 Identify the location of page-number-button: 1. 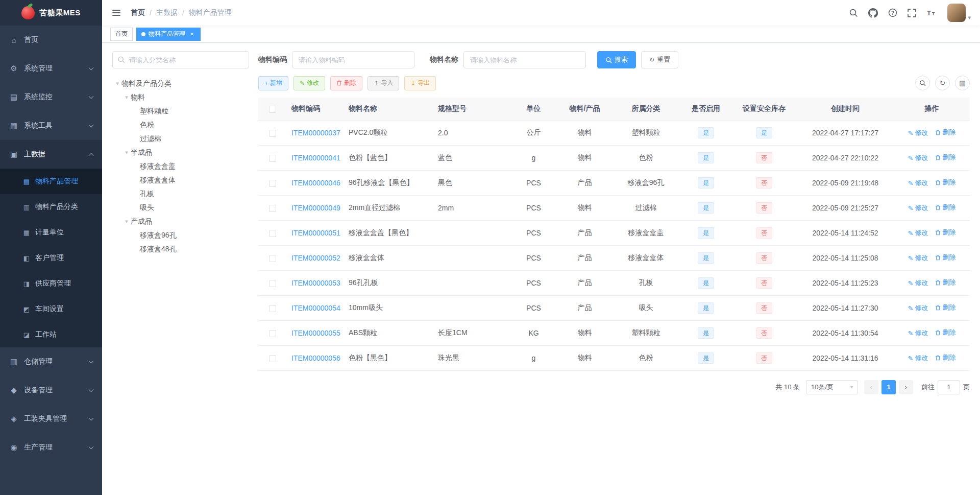
(889, 387).